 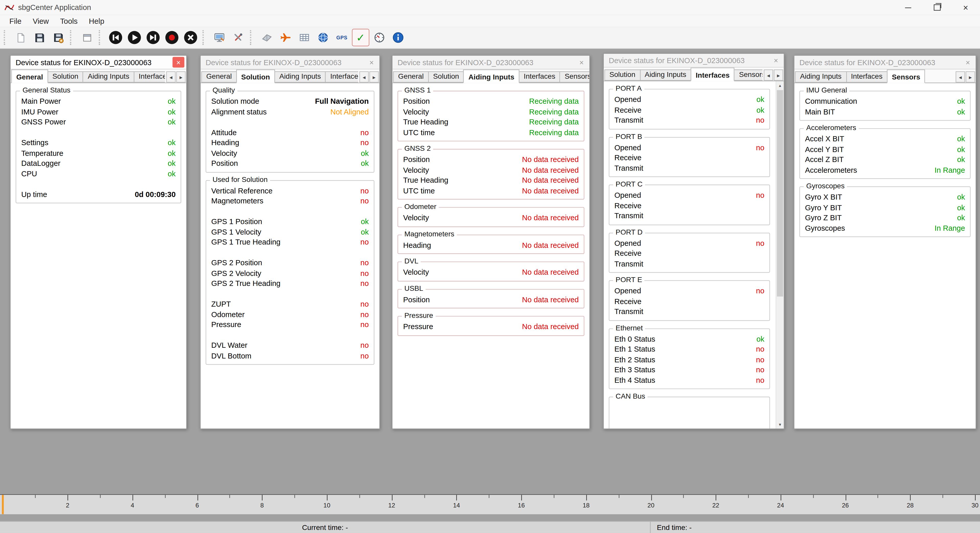 I want to click on skip-to-start-button, so click(x=116, y=38).